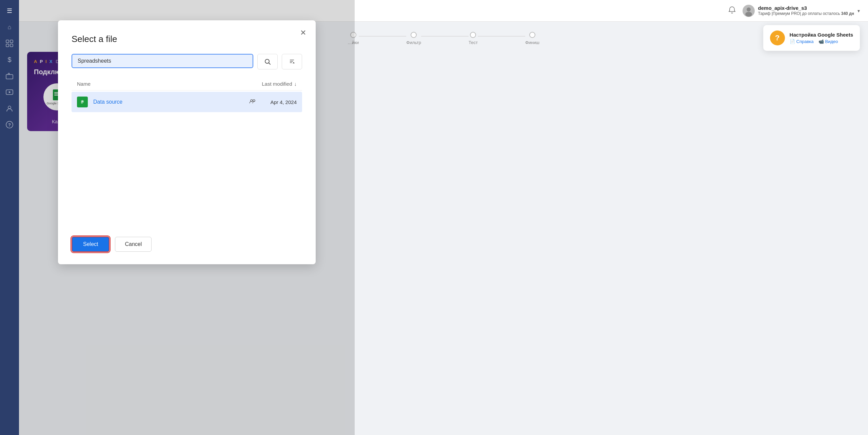 The image size is (868, 435). I want to click on help-text-block: Настройка Google Sheets 📄 Справка 📹 Виде…, so click(821, 38).